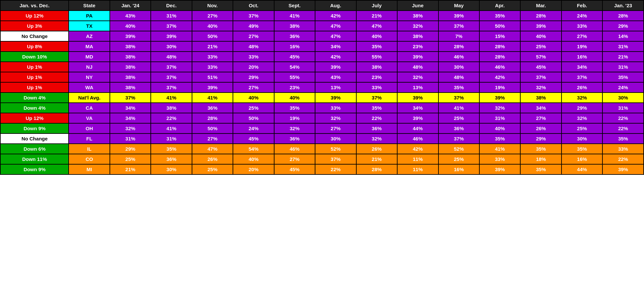  Describe the element at coordinates (500, 149) in the screenshot. I see `data-cell-r13-c9: 41%` at that location.